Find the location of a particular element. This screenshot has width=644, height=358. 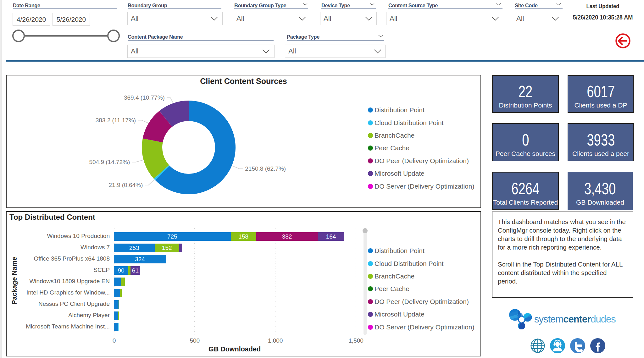

bar-value-label: 253 is located at coordinates (134, 248).